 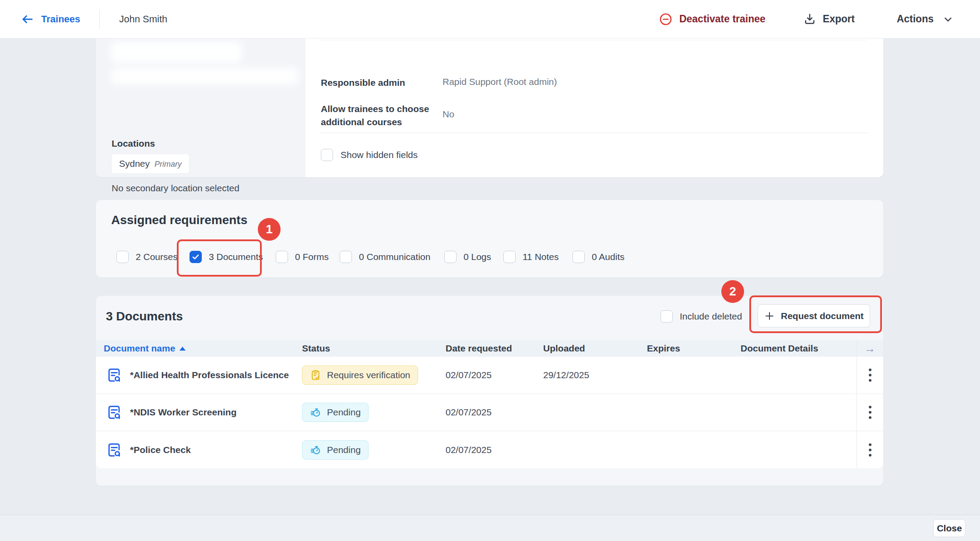 I want to click on column-header-document-name: Document name, so click(x=144, y=348).